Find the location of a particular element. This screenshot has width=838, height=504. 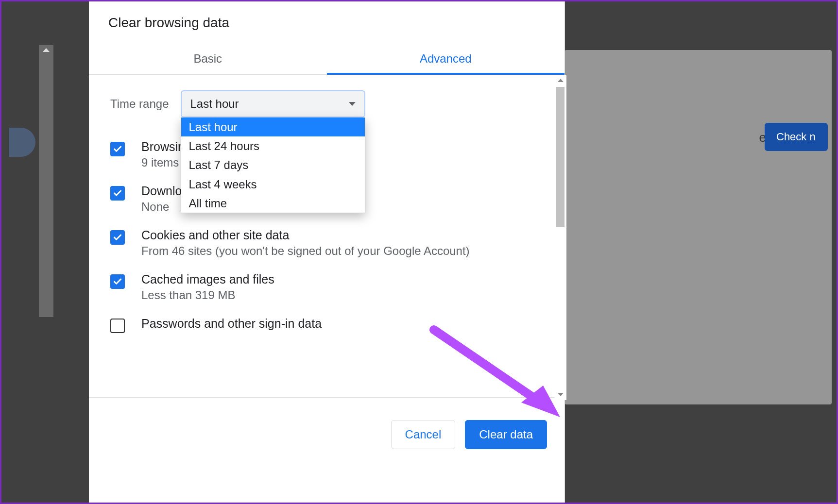

dialog-scrollbar is located at coordinates (561, 237).